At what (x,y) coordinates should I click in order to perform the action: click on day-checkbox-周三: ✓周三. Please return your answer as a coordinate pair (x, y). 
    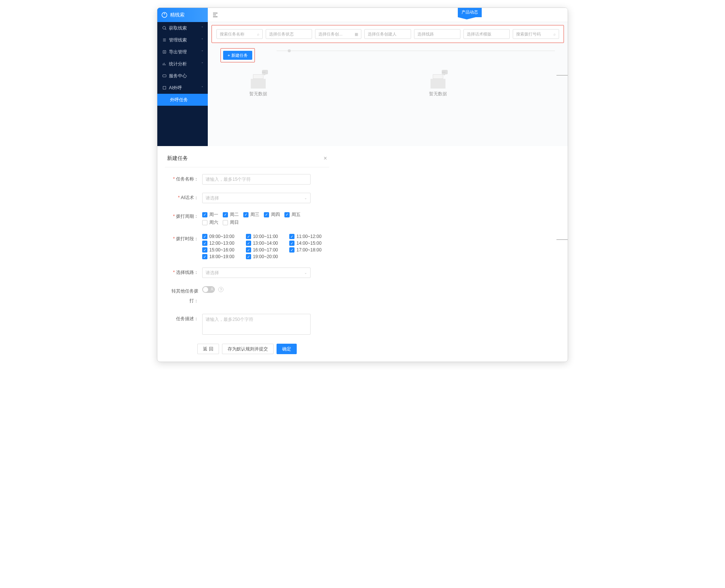
    Looking at the image, I should click on (251, 214).